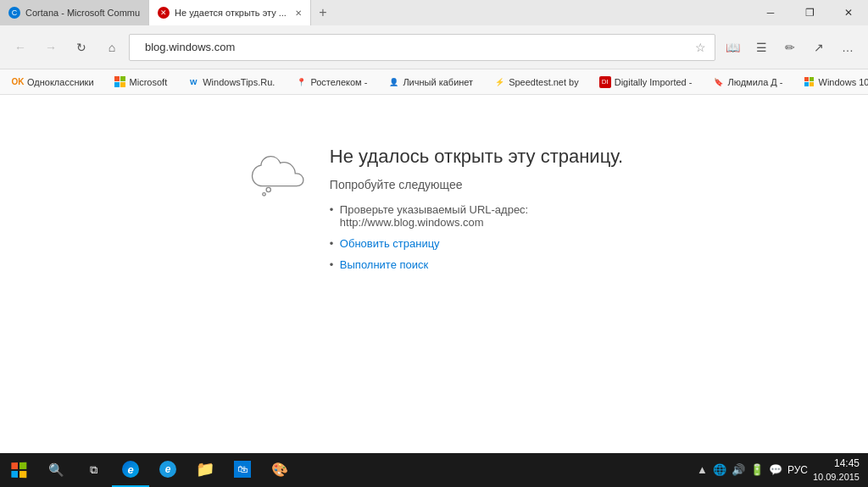 The image size is (868, 487). Describe the element at coordinates (810, 13) in the screenshot. I see `restore-button: ❐` at that location.